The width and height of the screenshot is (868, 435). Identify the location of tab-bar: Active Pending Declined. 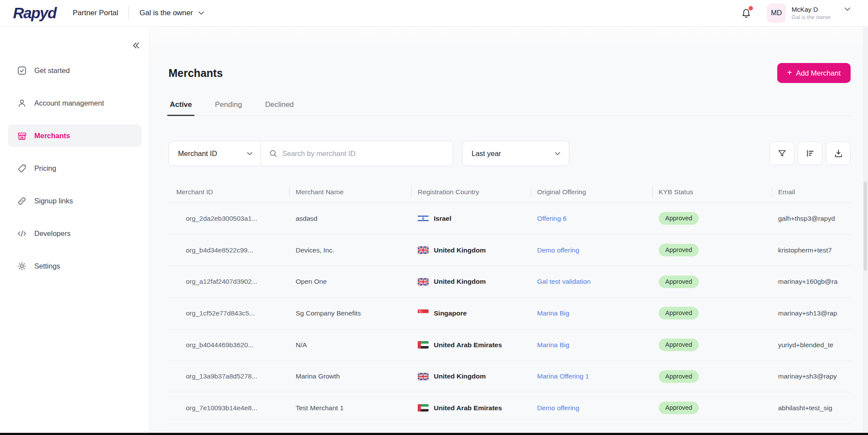
(510, 108).